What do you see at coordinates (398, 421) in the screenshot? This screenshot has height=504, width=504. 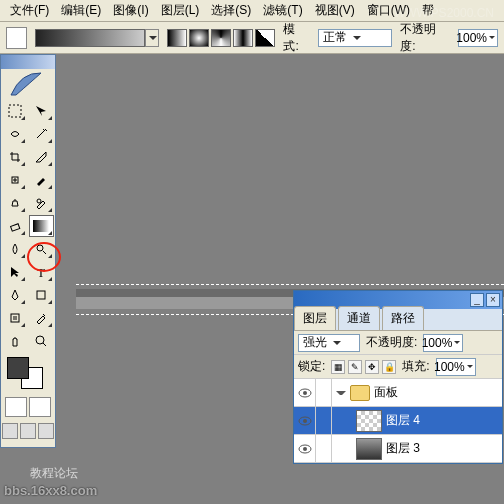 I see `layer-list: 面板 图层 4 图层 3` at bounding box center [398, 421].